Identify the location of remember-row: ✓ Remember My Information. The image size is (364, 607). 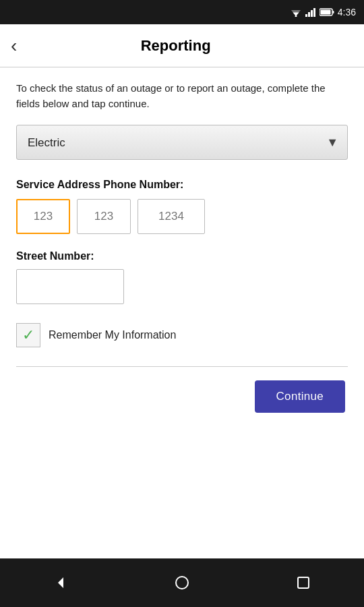
(182, 335).